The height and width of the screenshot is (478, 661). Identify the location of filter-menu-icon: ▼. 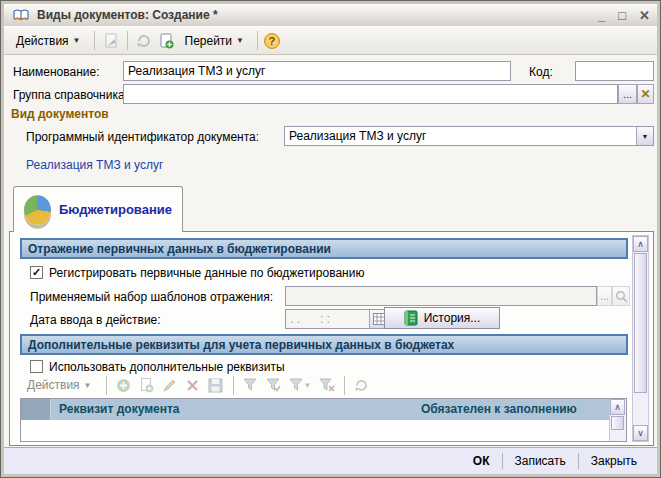
(300, 385).